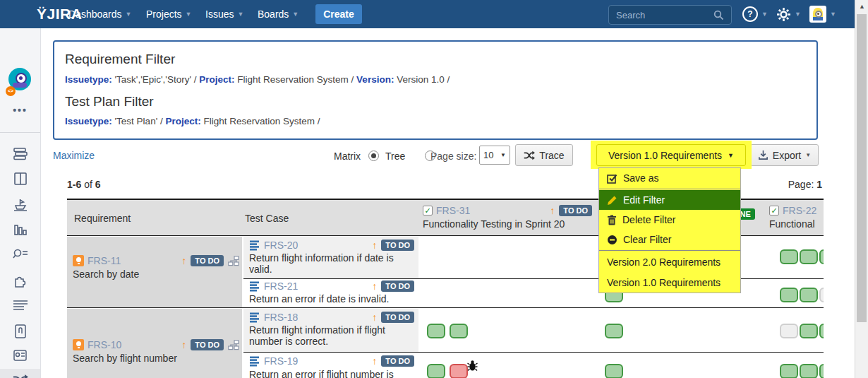 This screenshot has height=378, width=868. Describe the element at coordinates (20, 179) in the screenshot. I see `sidebar-item-board` at that location.